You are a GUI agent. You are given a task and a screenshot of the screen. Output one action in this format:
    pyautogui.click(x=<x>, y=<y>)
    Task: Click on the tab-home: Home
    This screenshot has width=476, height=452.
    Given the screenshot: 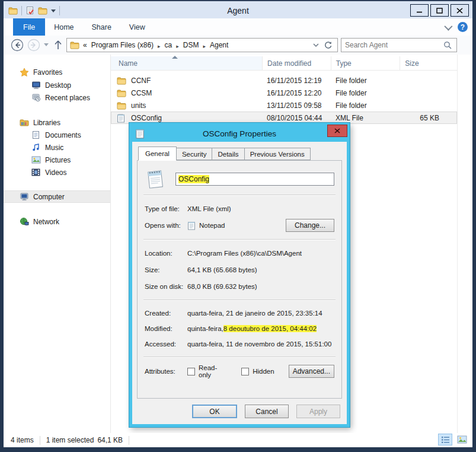 What is the action you would take?
    pyautogui.click(x=64, y=27)
    